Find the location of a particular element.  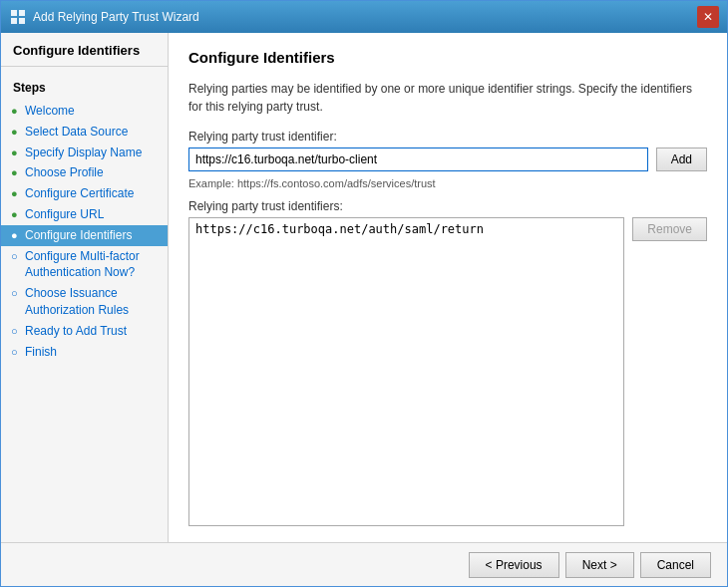

identifier-input-row: Add is located at coordinates (448, 159).